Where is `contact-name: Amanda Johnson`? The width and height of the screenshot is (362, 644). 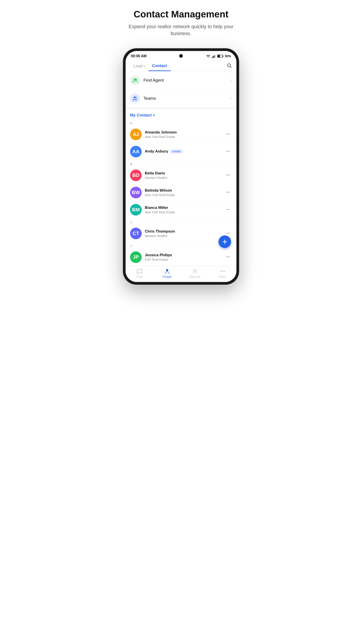 contact-name: Amanda Johnson is located at coordinates (184, 132).